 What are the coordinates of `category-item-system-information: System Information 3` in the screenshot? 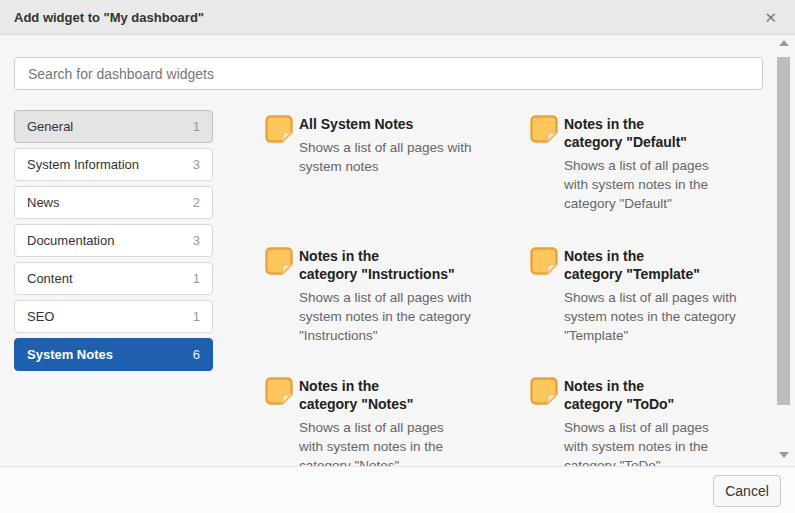 It's located at (114, 164).